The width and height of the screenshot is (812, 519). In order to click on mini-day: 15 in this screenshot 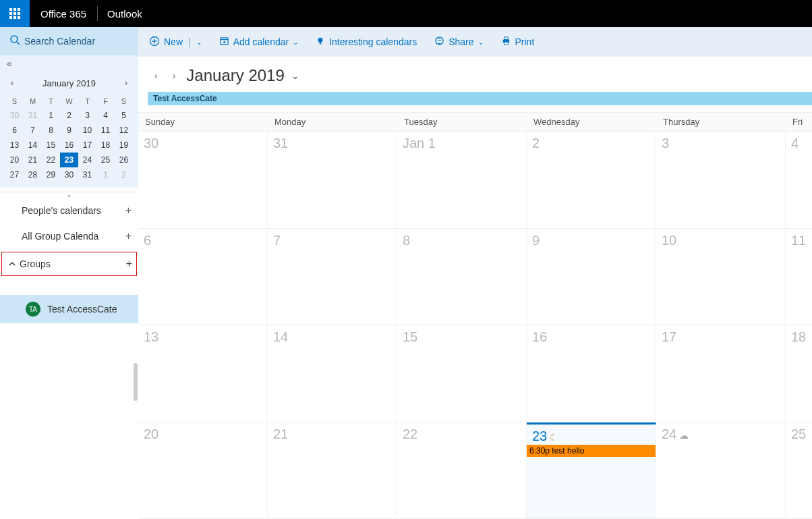, I will do `click(51, 145)`.